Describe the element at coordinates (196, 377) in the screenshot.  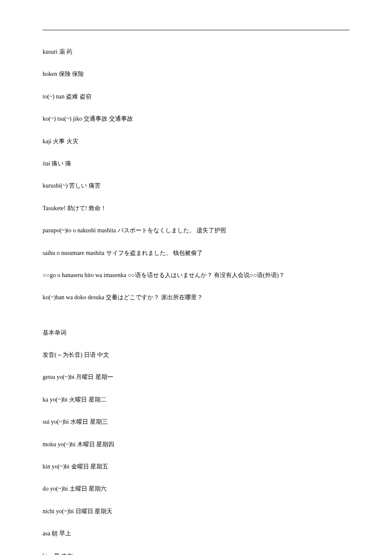
I see `vocabulary-entry: getsu yo(~)bi 月曜日 星期一` at that location.